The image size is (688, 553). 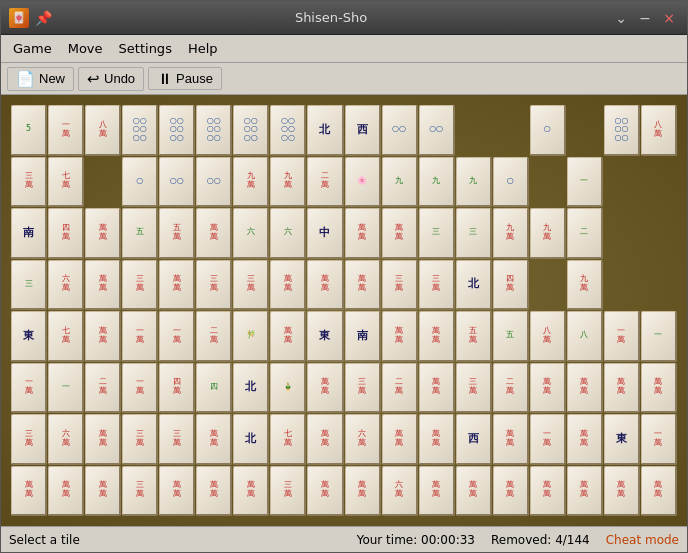 What do you see at coordinates (645, 18) in the screenshot?
I see `minimize-btn: −` at bounding box center [645, 18].